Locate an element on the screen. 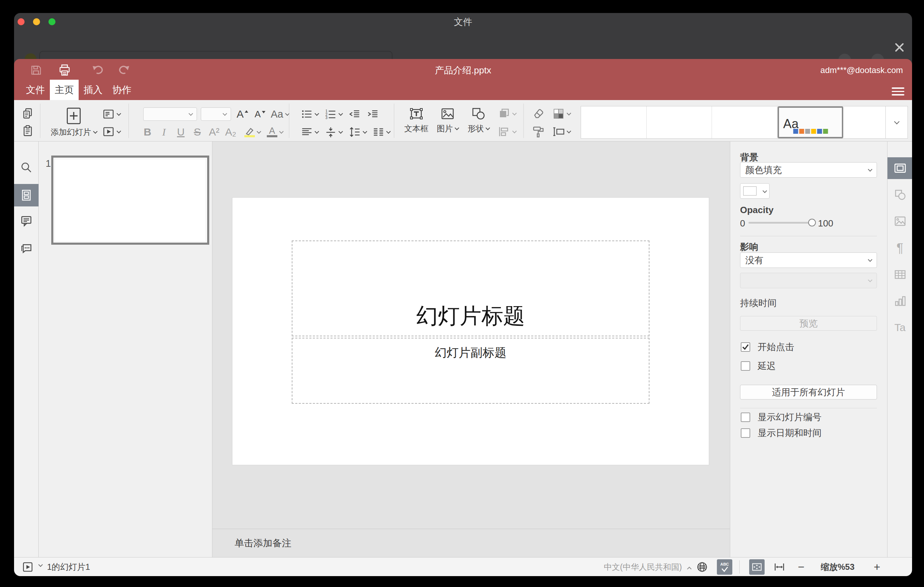 The height and width of the screenshot is (587, 924). search-button is located at coordinates (26, 168).